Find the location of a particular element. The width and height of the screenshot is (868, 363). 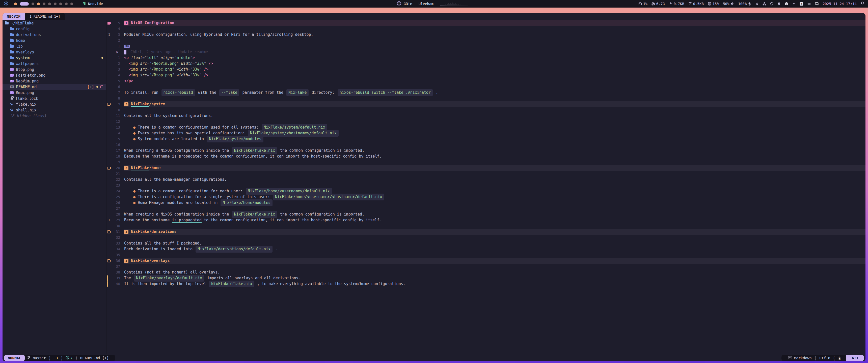

editor-line: 10 is located at coordinates (486, 110).